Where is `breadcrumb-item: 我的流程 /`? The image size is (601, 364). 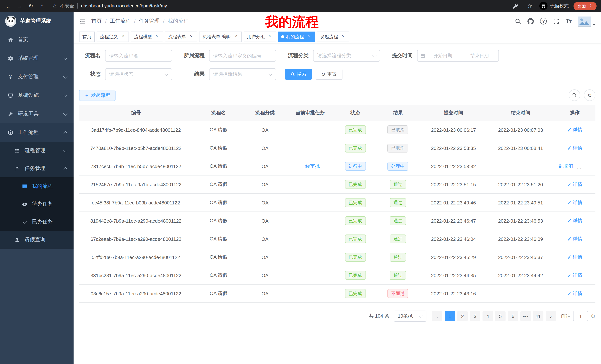
breadcrumb-item: 我的流程 / is located at coordinates (178, 21).